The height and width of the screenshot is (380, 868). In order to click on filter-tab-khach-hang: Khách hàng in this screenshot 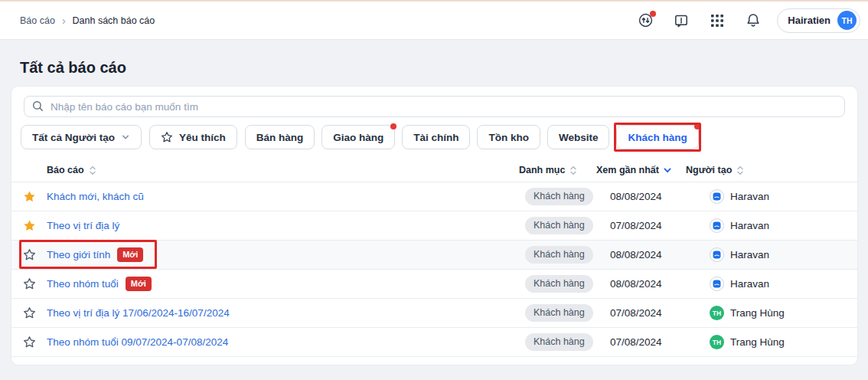, I will do `click(657, 137)`.